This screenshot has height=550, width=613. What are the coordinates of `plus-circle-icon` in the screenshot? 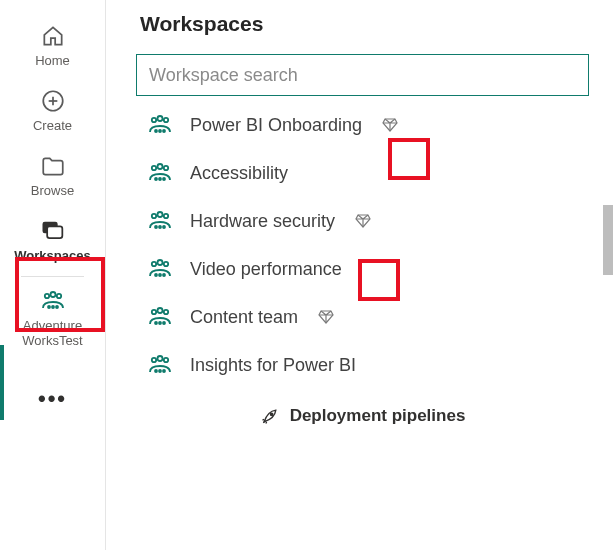 It's located at (53, 101).